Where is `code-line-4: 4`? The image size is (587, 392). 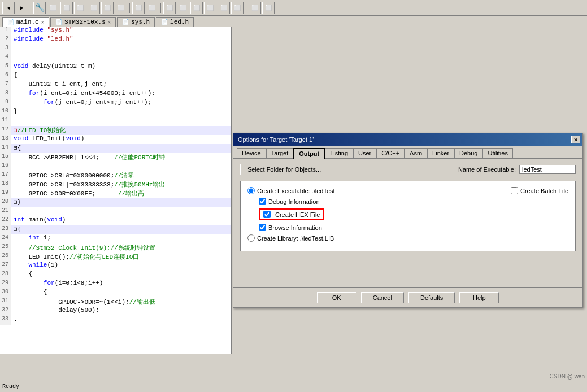
code-line-4: 4 is located at coordinates (115, 58).